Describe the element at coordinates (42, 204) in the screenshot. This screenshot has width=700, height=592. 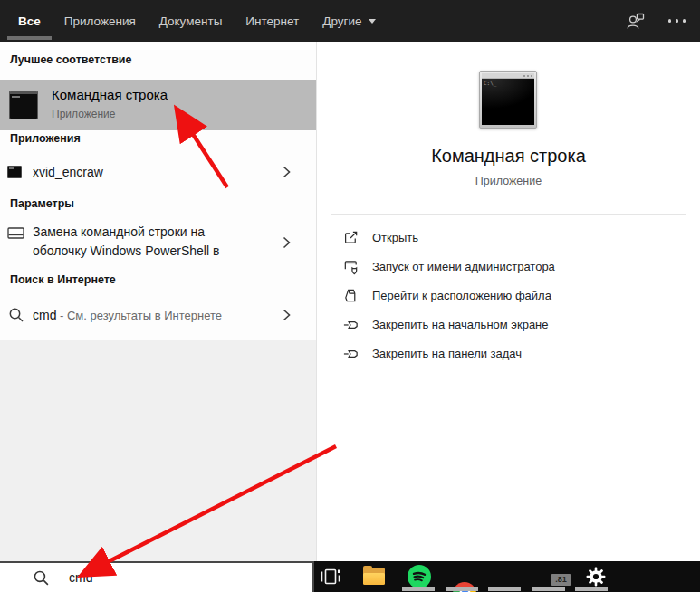
I see `section-settings: Параметры` at that location.